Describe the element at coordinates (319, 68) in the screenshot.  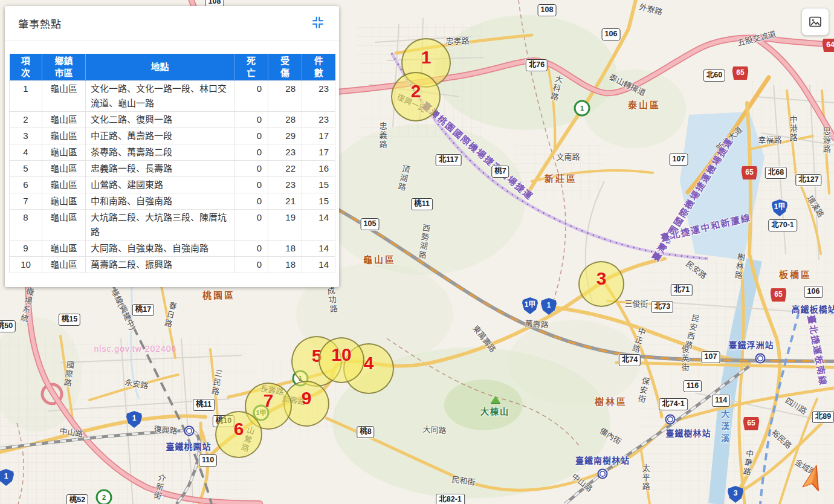
I see `column-header-5: 件 數` at that location.